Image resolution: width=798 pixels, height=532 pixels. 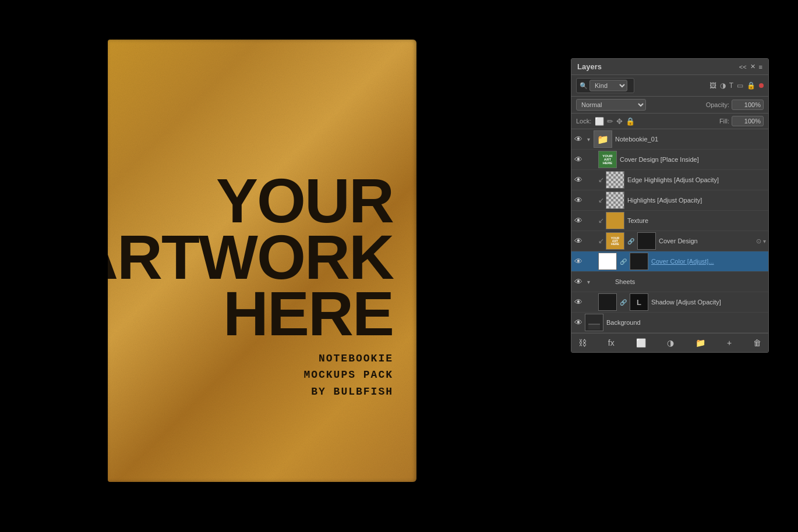 What do you see at coordinates (761, 86) in the screenshot?
I see `filter-dot` at bounding box center [761, 86].